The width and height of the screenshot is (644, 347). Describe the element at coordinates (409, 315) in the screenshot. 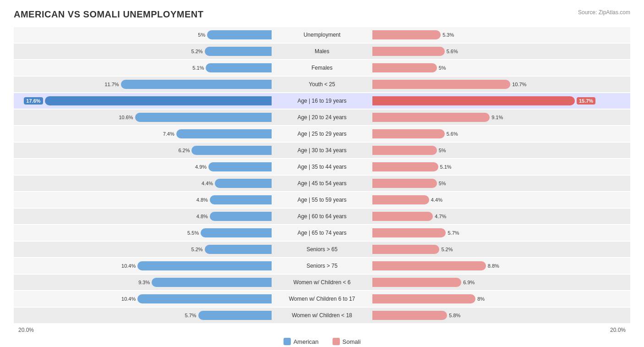

I see `bar-somali: 5.8%` at that location.